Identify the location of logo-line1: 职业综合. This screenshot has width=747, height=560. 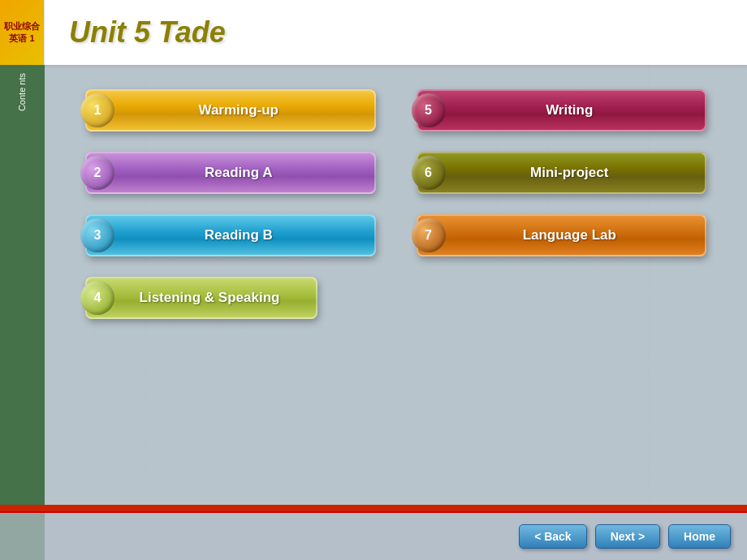
(22, 26).